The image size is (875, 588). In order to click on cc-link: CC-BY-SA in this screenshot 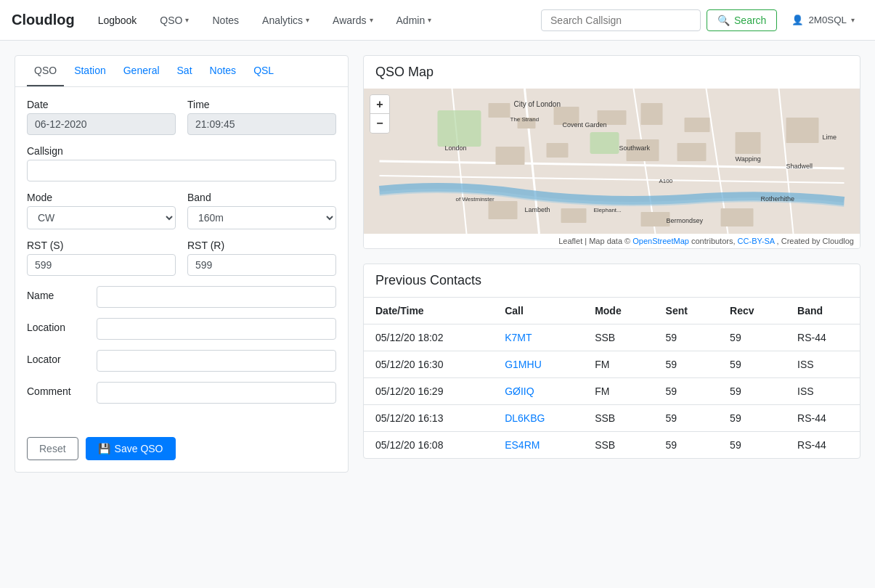, I will do `click(757, 241)`.